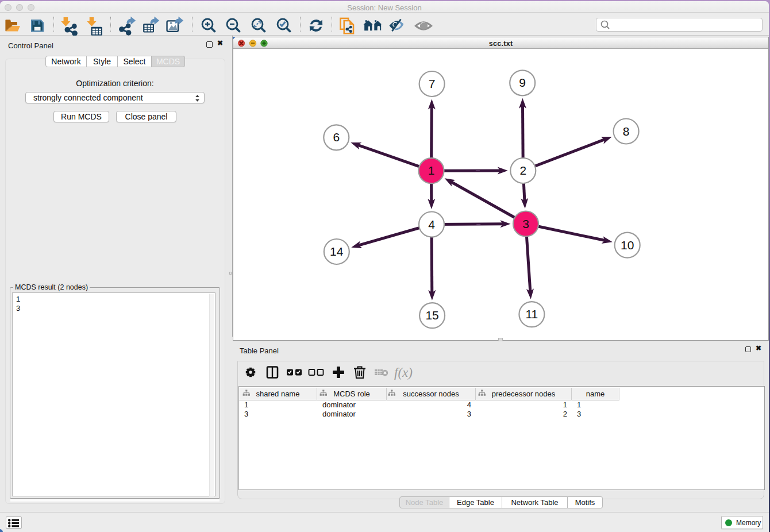  What do you see at coordinates (432, 84) in the screenshot?
I see `svg-text: 7` at bounding box center [432, 84].